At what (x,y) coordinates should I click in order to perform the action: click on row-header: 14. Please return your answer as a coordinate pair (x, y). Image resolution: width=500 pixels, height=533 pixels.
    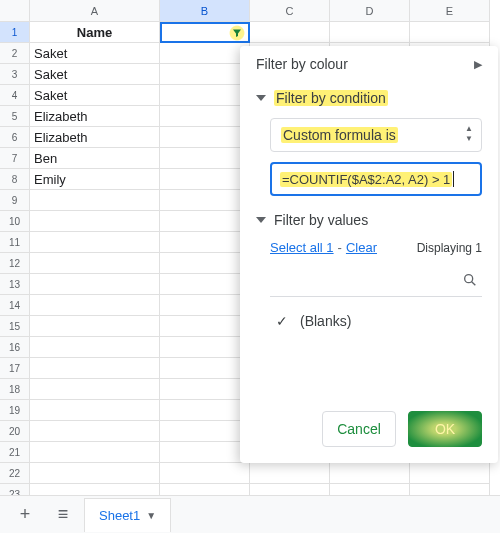
    Looking at the image, I should click on (15, 306).